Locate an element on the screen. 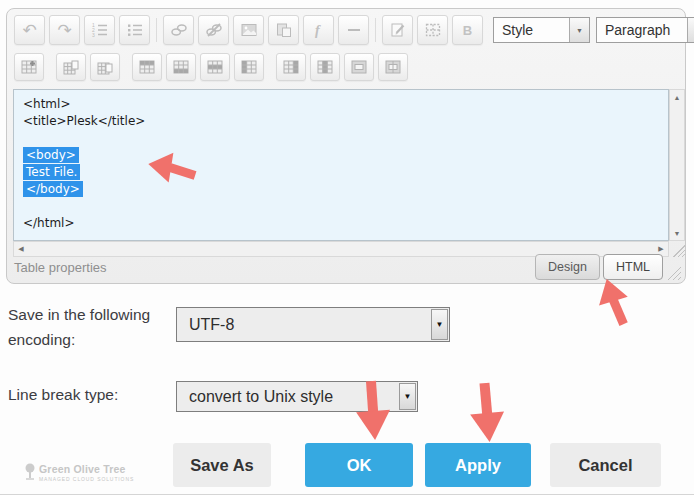 This screenshot has height=495, width=694. editor-toolbar-row-1: ↶ ↷ 123 is located at coordinates (354, 30).